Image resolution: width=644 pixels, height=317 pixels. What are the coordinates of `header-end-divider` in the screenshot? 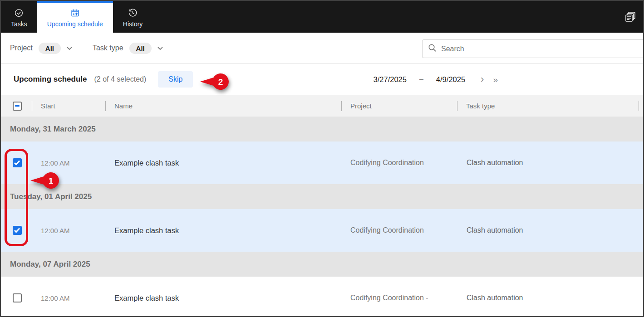 It's located at (639, 106).